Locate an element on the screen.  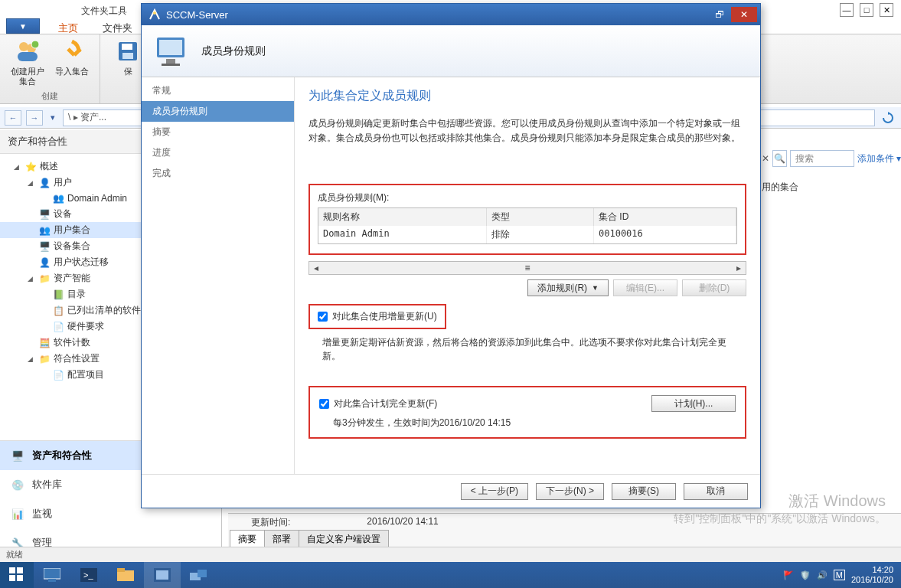
dialog-close-button: ✕ is located at coordinates (744, 15).